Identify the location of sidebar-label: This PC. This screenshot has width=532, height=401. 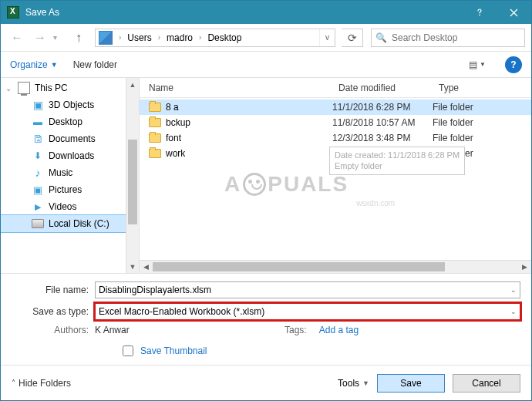
(51, 88).